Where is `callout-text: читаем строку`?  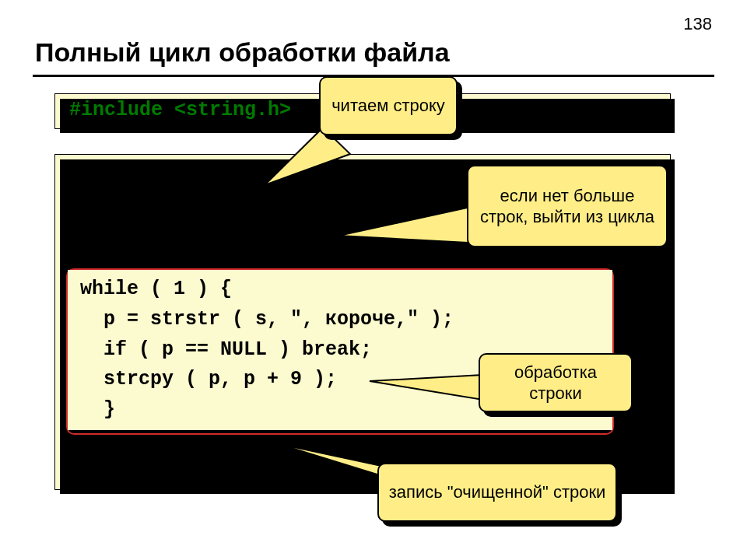 callout-text: читаем строку is located at coordinates (388, 106).